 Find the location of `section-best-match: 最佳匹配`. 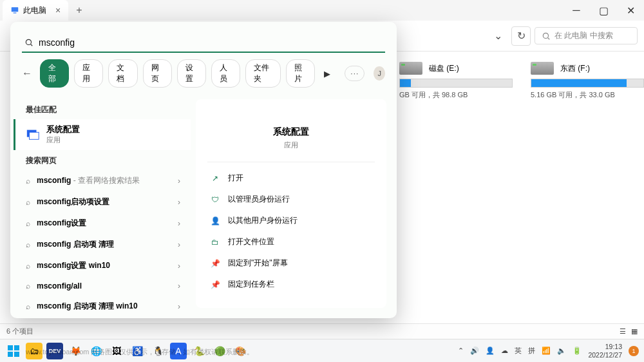

section-best-match: 最佳匹配 is located at coordinates (103, 110).